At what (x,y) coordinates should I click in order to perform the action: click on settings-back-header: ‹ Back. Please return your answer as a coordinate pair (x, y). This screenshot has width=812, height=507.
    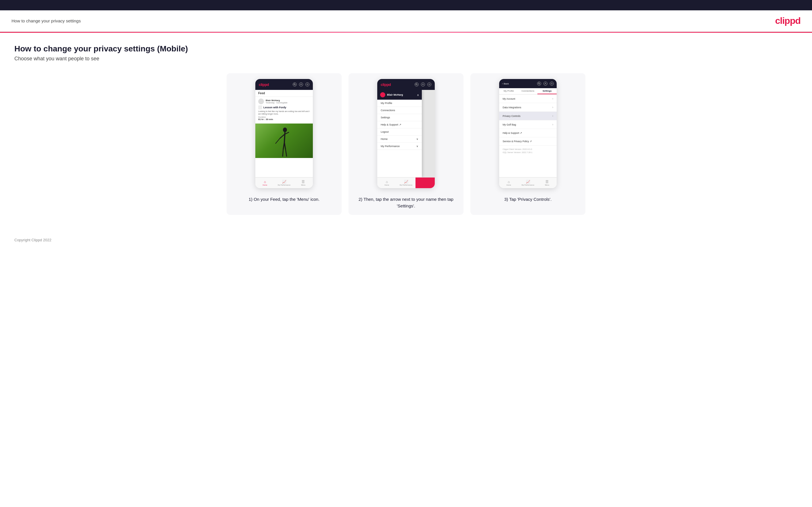
    Looking at the image, I should click on (528, 84).